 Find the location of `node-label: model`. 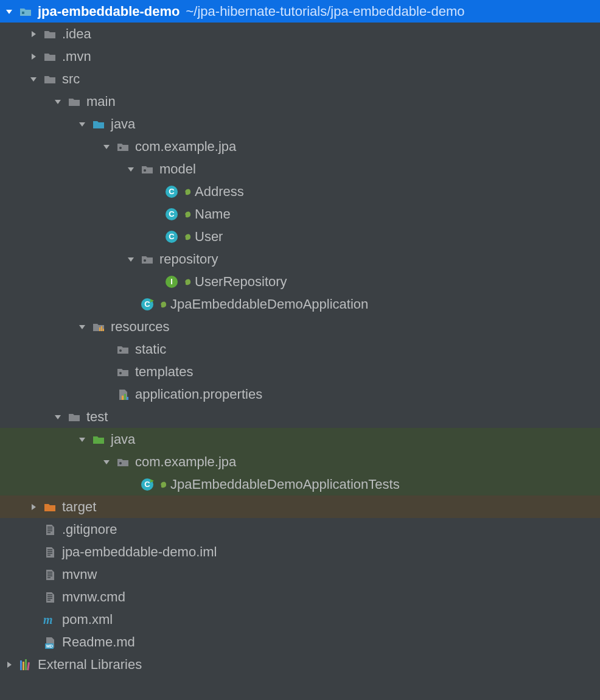

node-label: model is located at coordinates (178, 169).